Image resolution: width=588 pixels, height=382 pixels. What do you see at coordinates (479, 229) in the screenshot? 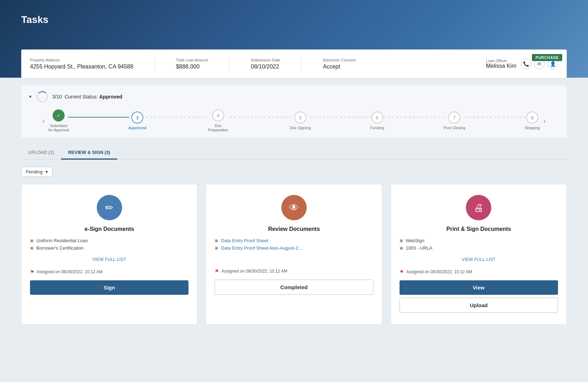
I see `print-sign-card-title: Print & Sign Documents` at bounding box center [479, 229].